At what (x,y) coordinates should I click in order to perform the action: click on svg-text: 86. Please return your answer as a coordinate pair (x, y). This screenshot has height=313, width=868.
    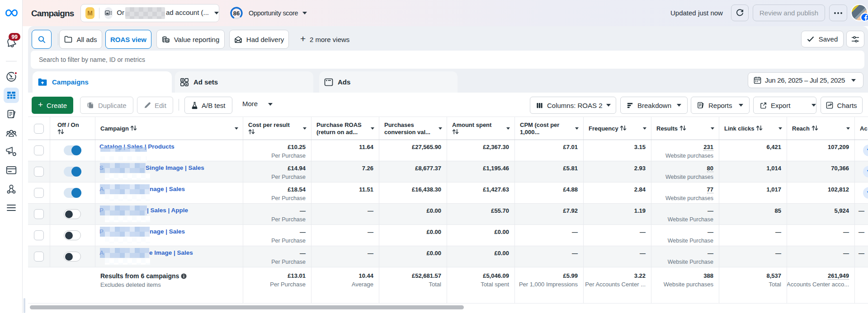
    Looking at the image, I should click on (236, 14).